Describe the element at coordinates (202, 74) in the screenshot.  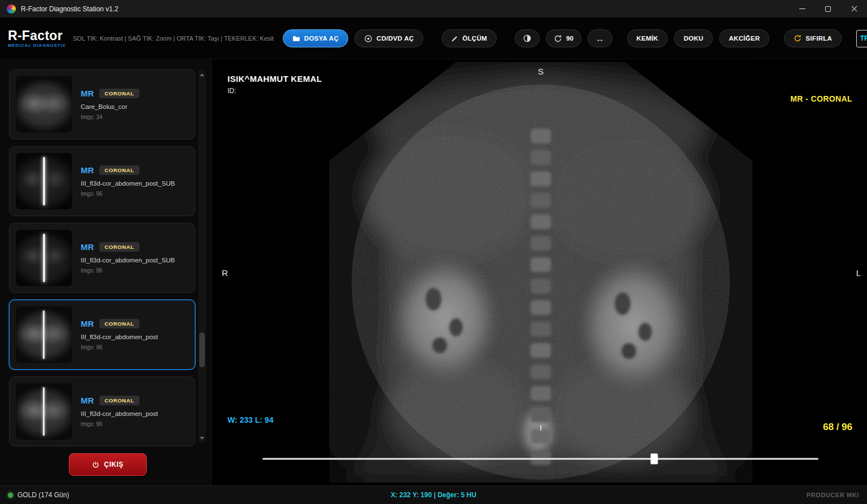
I see `scroll-up-icon` at that location.